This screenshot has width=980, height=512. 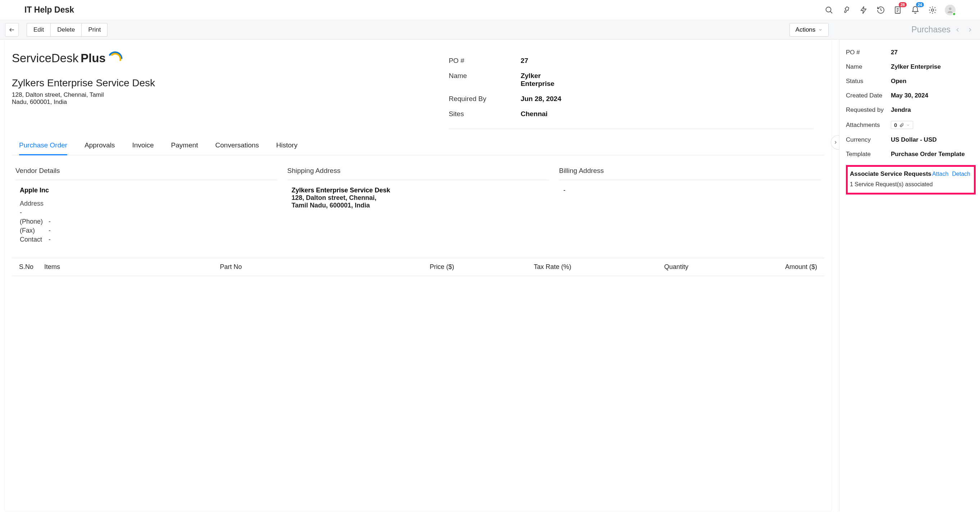 What do you see at coordinates (970, 30) in the screenshot?
I see `purchases-next` at bounding box center [970, 30].